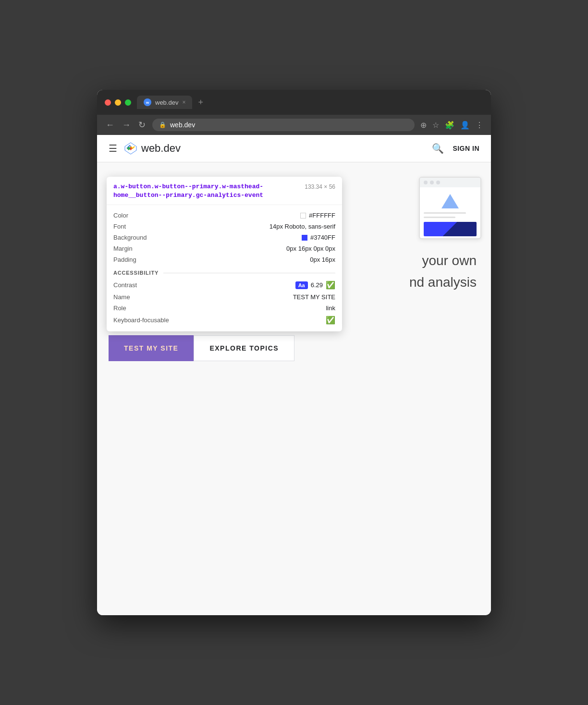 This screenshot has height=705, width=588. What do you see at coordinates (147, 102) in the screenshot?
I see `tab-favicon: w` at bounding box center [147, 102].